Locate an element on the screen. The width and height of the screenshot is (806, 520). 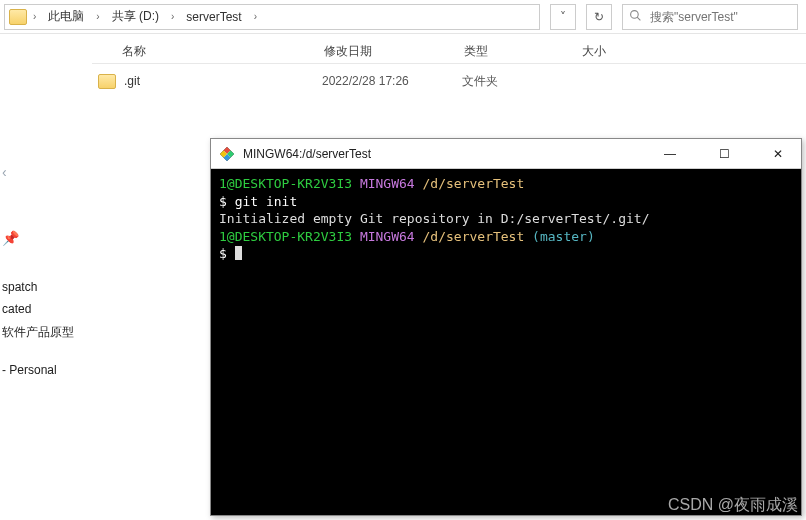
terminal-line: 1@DESKTOP-KR2V3I3 MINGW64 /d/serverTest … is located at coordinates (506, 237).